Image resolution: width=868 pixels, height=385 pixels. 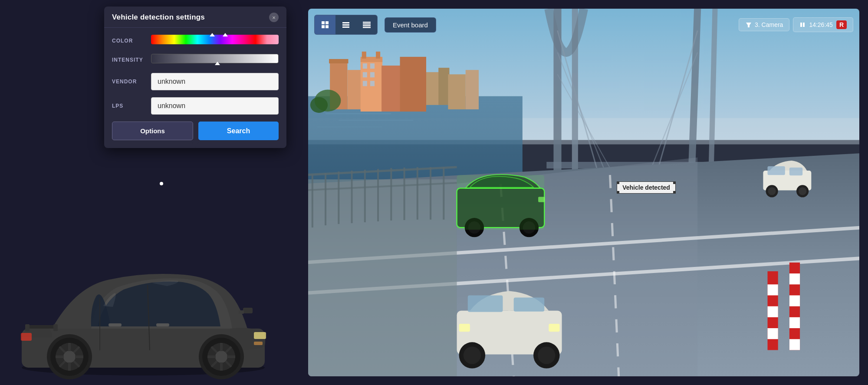 What do you see at coordinates (411, 25) in the screenshot?
I see `event-board-button: Event board` at bounding box center [411, 25].